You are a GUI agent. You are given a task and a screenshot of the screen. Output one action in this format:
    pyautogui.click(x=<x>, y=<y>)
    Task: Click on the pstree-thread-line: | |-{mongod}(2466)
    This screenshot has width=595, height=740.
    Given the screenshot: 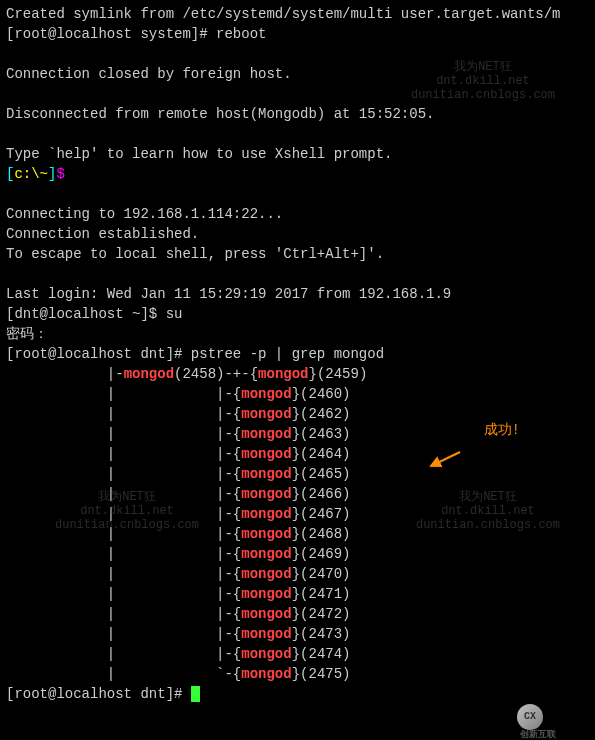 What is the action you would take?
    pyautogui.click(x=298, y=494)
    